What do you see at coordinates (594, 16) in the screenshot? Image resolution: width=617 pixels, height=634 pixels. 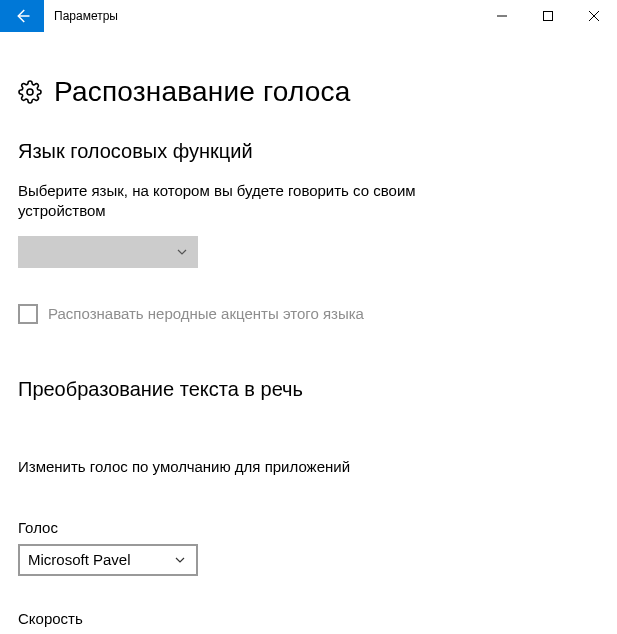 I see `close-icon` at bounding box center [594, 16].